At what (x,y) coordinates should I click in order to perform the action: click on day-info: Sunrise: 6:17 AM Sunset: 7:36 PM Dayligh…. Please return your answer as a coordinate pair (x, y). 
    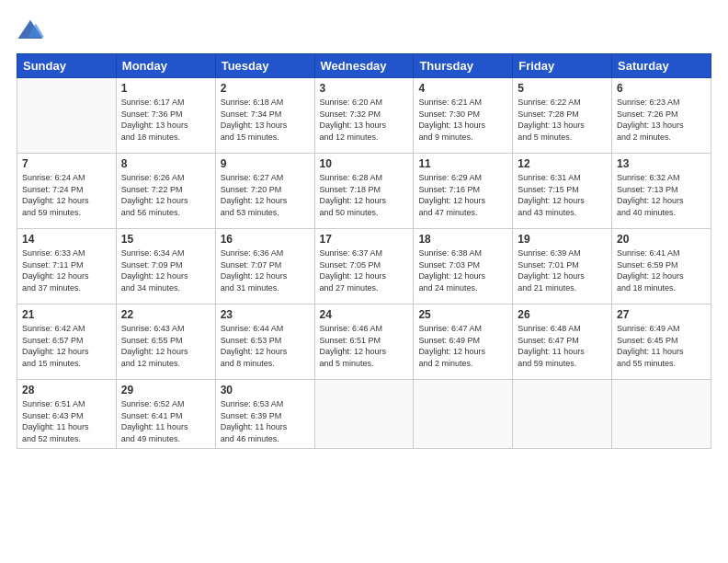
    Looking at the image, I should click on (165, 120).